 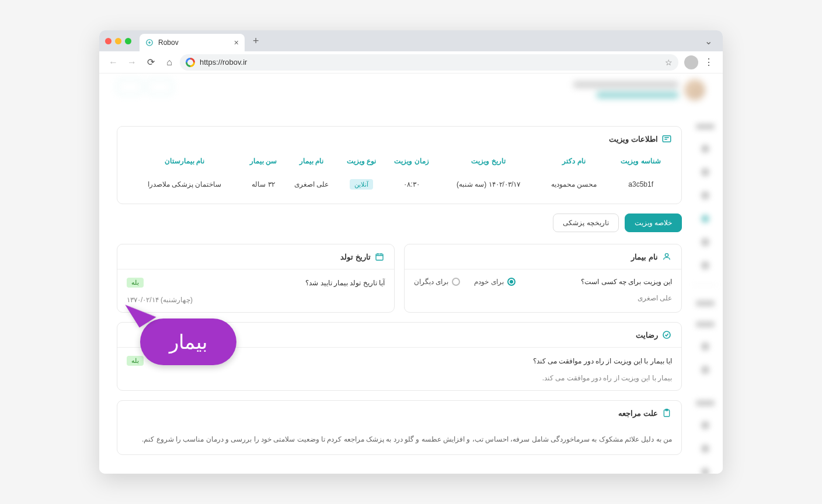 I want to click on dob-question: آیا تاریخ تولد بیمار تایید شد؟, so click(x=345, y=283).